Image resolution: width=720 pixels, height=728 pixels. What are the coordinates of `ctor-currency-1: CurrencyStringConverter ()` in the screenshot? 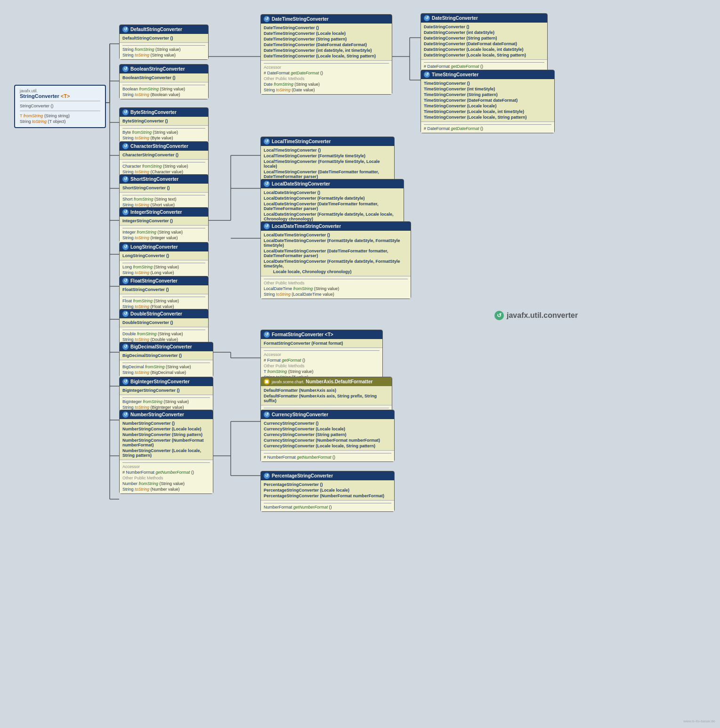 It's located at (328, 423).